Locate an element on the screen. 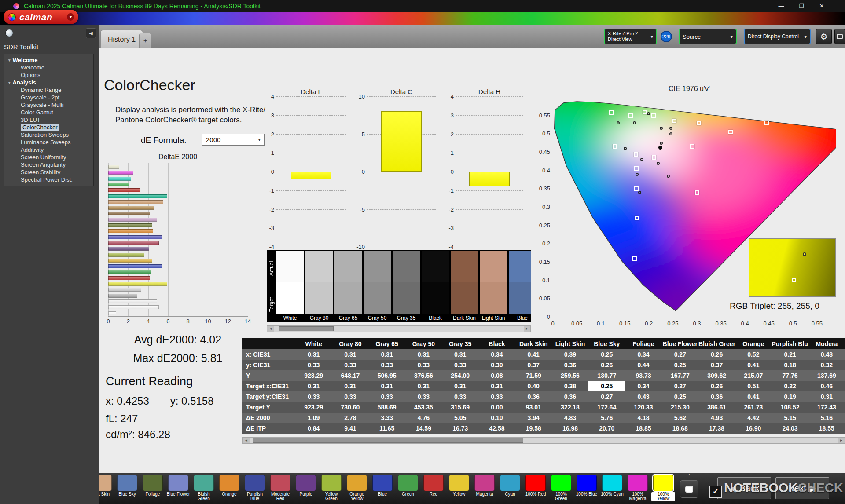  patch-button-100-magenta: 100% Magenta is located at coordinates (638, 488).